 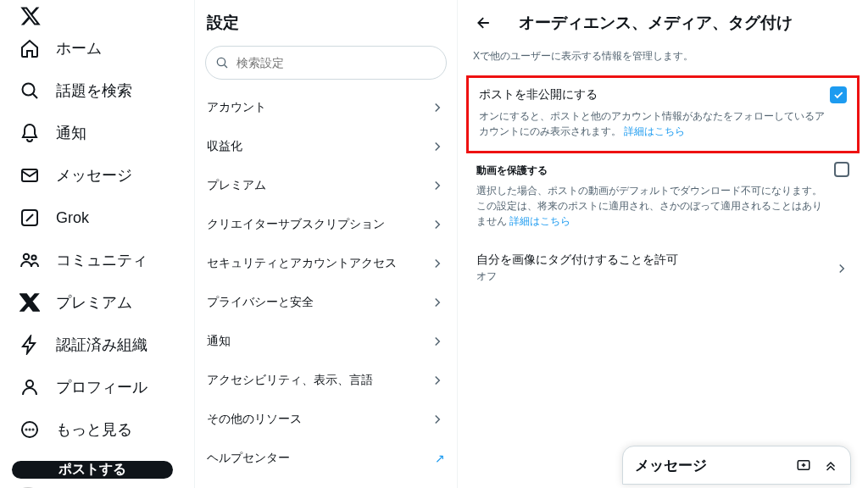 What do you see at coordinates (663, 198) in the screenshot?
I see `protect-videos-row: 動画を保護する 選択した場合、ポストの動画がデフォルトでダウンロード不可になりま…` at bounding box center [663, 198].